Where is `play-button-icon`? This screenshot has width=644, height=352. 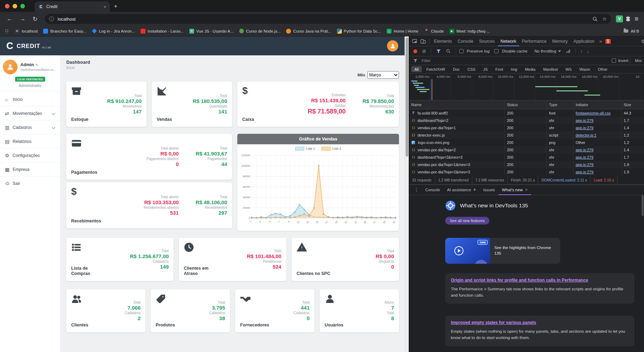 play-button-icon is located at coordinates (459, 251).